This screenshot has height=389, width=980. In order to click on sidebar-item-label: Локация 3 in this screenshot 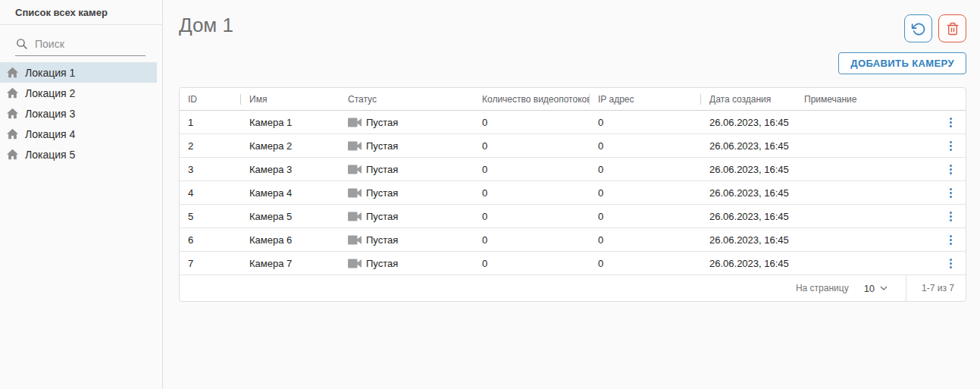, I will do `click(50, 114)`.